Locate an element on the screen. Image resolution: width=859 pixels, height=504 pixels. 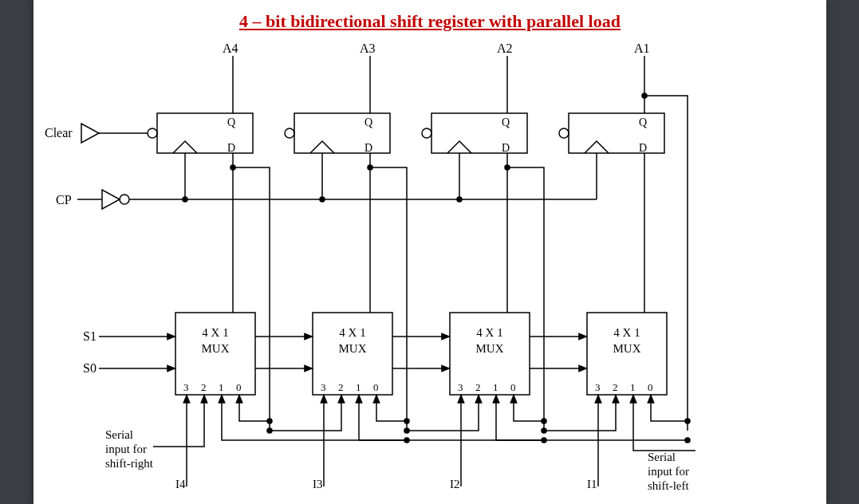
cp-label: CP is located at coordinates (64, 199).